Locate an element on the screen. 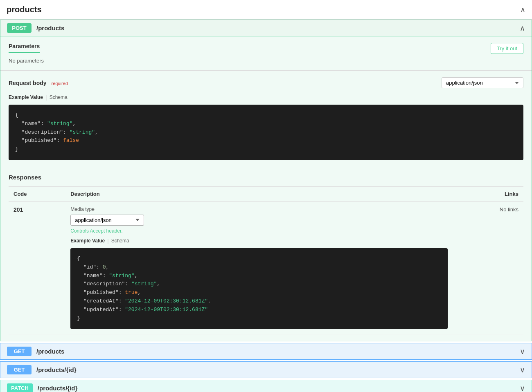 The image size is (532, 392). post-method-badge: POST is located at coordinates (19, 28).